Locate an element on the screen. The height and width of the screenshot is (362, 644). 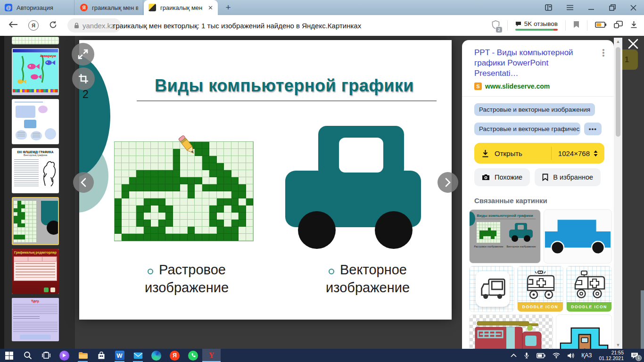
add-to-favorites-button: В избранное is located at coordinates (568, 177).